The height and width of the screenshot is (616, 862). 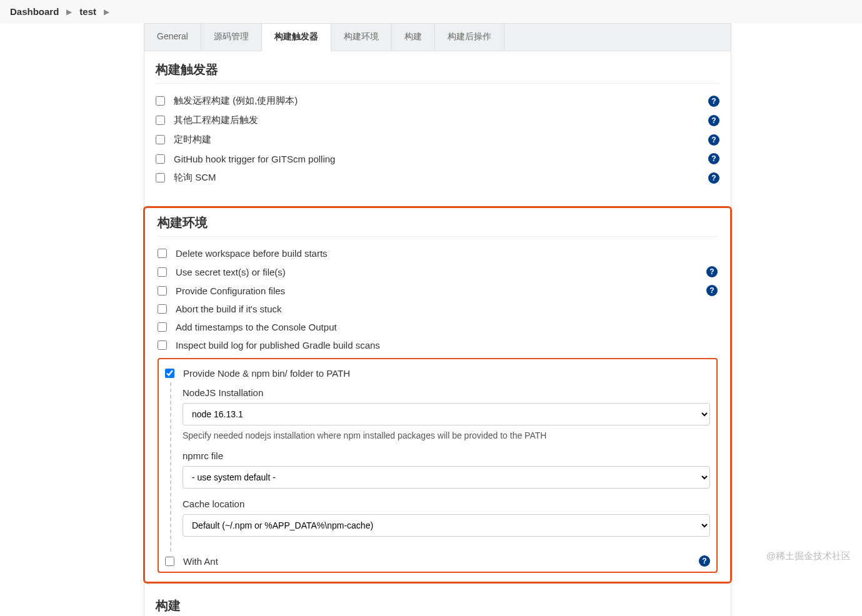 I want to click on env-with-ant-checkbox, so click(x=170, y=561).